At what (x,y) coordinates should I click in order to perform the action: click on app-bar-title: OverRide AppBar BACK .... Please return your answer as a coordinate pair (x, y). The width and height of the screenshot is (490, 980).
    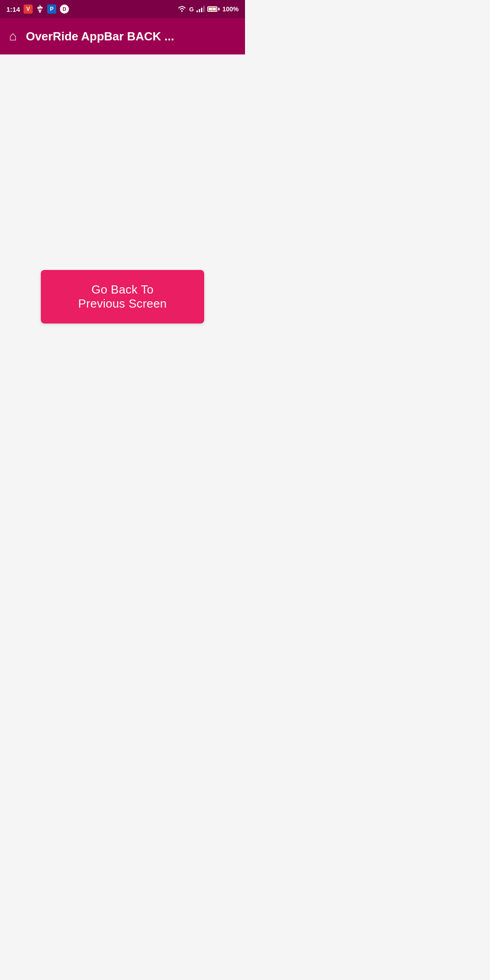
    Looking at the image, I should click on (131, 36).